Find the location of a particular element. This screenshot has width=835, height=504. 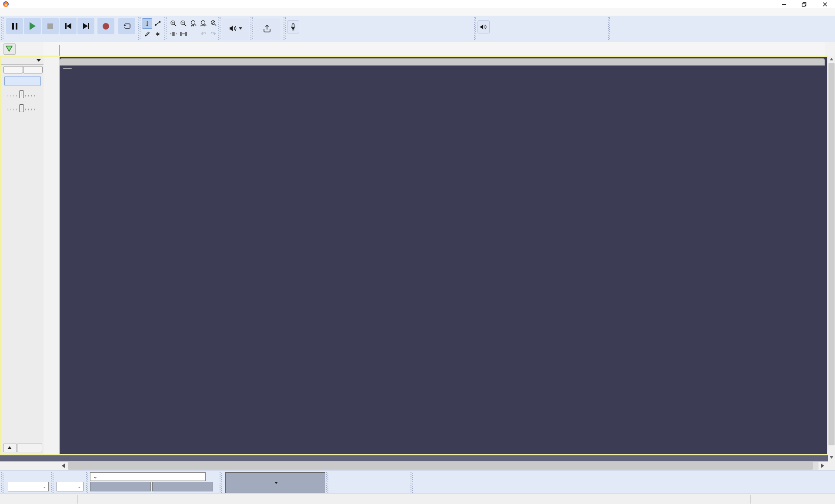

zoom-out-button is located at coordinates (184, 23).